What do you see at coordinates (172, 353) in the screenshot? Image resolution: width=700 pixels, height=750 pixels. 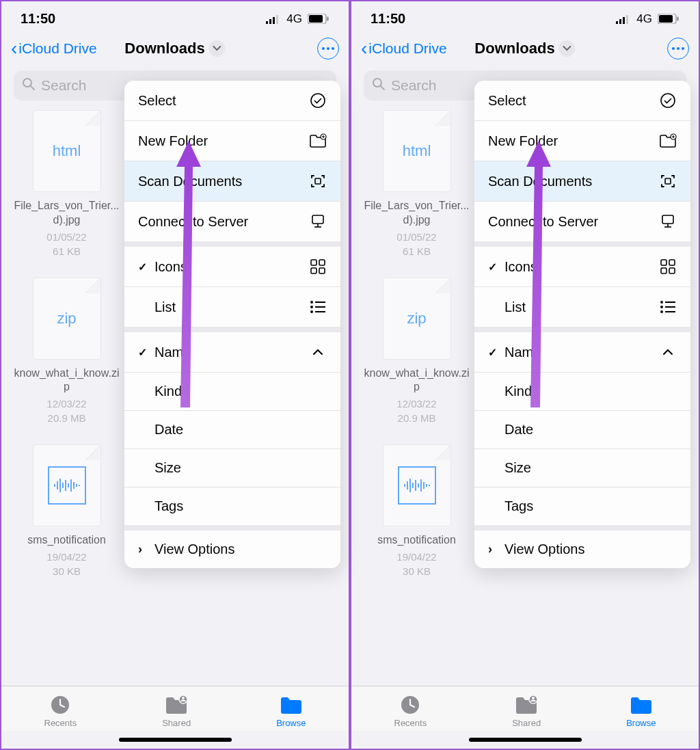 I see `menu-label: Name` at bounding box center [172, 353].